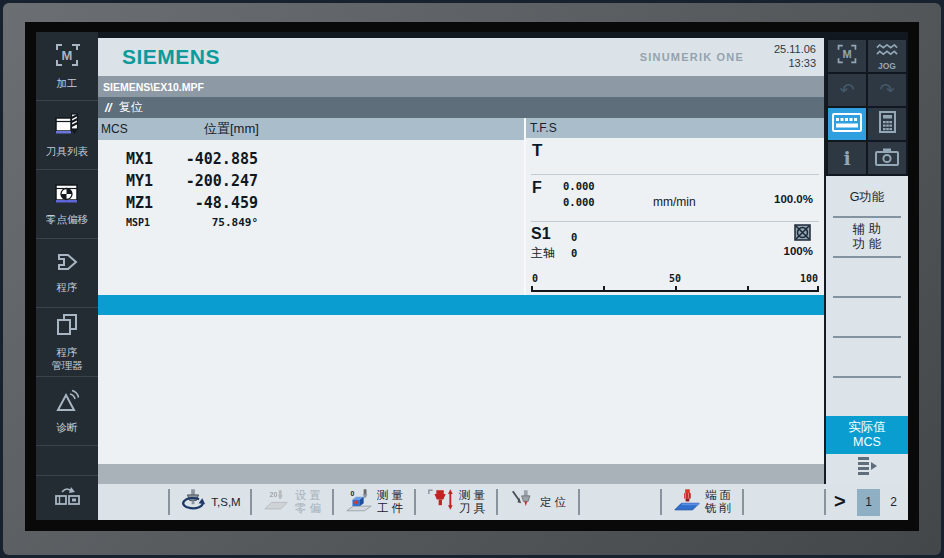  Describe the element at coordinates (579, 200) in the screenshot. I see `feed-values: 0.000 0.000` at that location.